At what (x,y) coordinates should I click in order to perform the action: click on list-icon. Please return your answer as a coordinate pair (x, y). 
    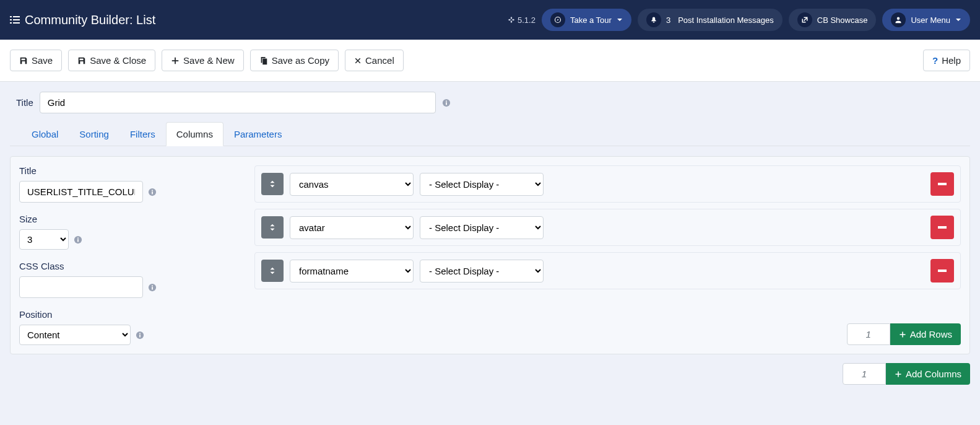
    Looking at the image, I should click on (15, 20).